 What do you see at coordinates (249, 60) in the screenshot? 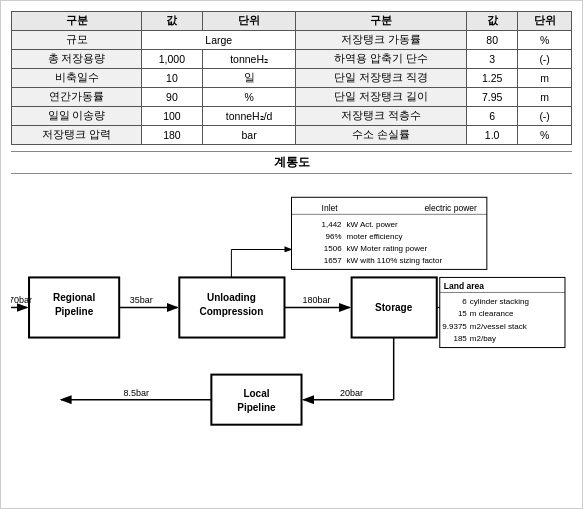
I see `table-cell-1-2: tonneH₂` at bounding box center [249, 60].